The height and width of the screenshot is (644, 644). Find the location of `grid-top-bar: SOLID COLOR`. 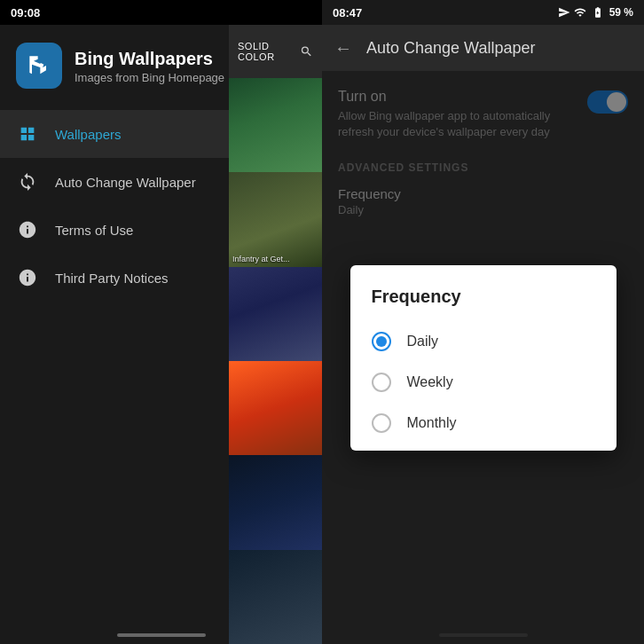

grid-top-bar: SOLID COLOR is located at coordinates (275, 51).